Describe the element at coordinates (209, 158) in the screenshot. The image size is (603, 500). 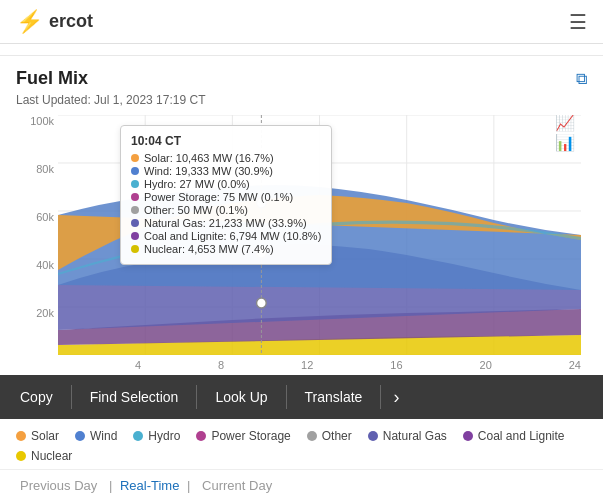
I see `tooltip-solar: Solar: 10,463 MW (16.7%)` at that location.